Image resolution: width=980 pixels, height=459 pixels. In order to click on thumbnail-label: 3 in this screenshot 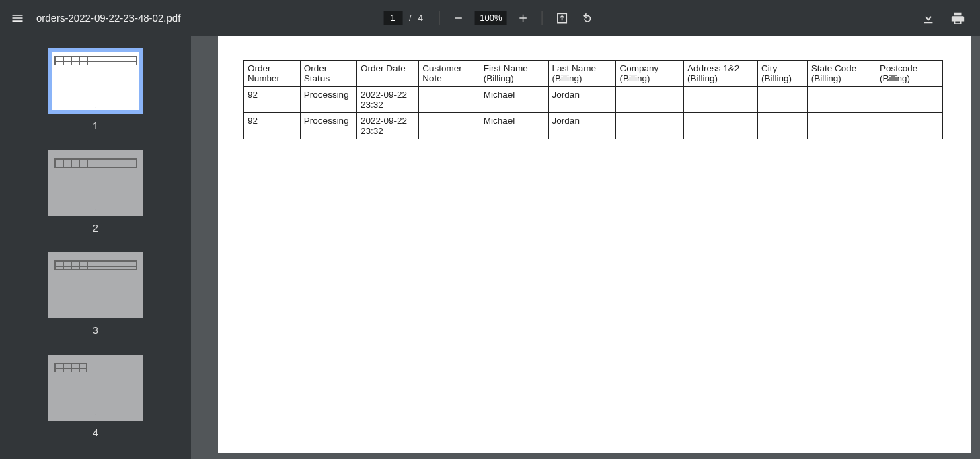, I will do `click(96, 330)`.